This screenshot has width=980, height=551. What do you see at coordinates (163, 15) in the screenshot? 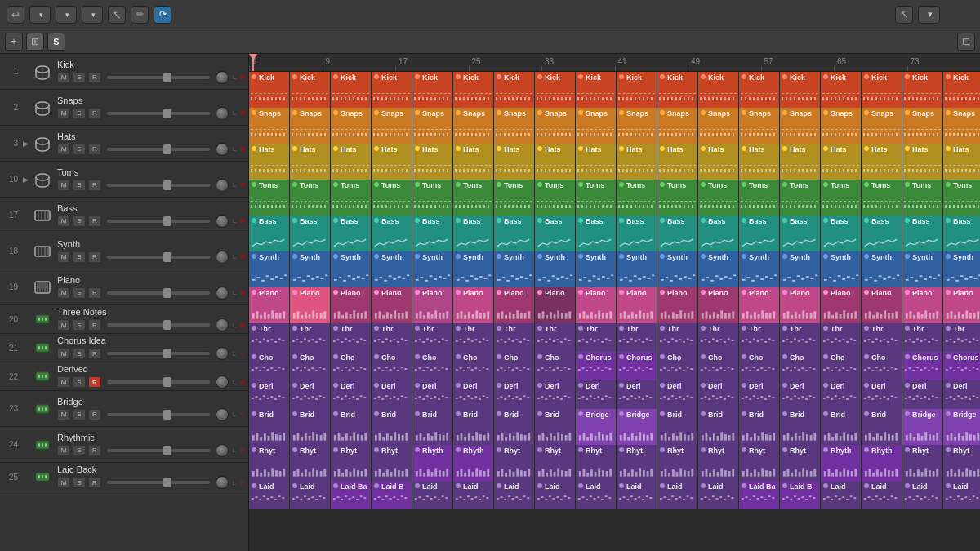
I see `tool-loop: ⟳` at bounding box center [163, 15].